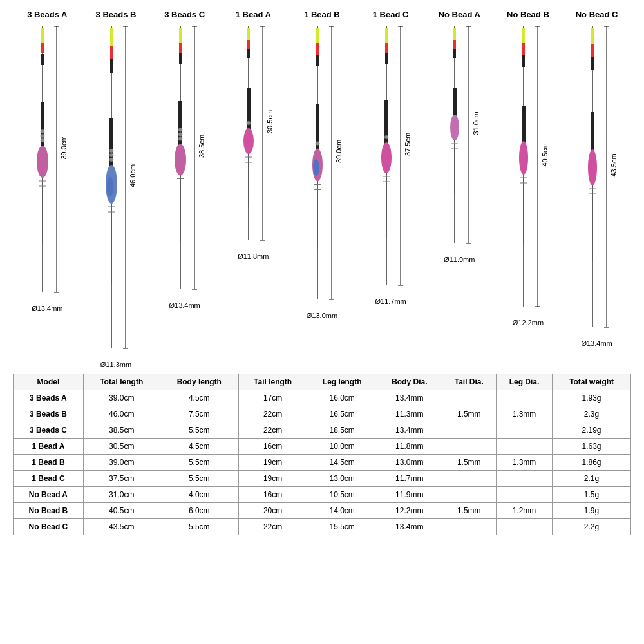 The height and width of the screenshot is (644, 644). Describe the element at coordinates (343, 430) in the screenshot. I see `table-cell: 18.5cm` at that location.